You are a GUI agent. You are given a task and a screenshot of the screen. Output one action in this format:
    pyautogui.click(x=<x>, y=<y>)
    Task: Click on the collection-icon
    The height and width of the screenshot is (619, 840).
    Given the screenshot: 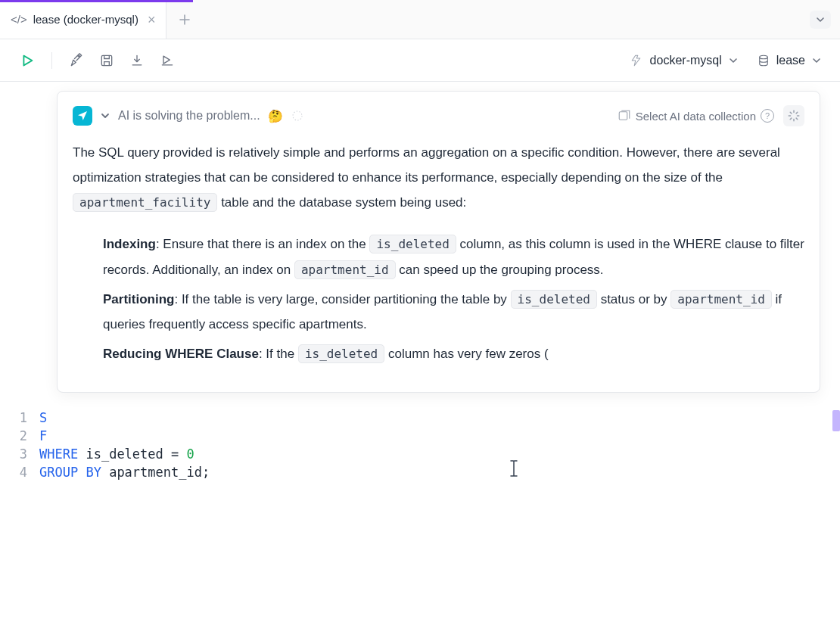 What is the action you would take?
    pyautogui.click(x=624, y=116)
    